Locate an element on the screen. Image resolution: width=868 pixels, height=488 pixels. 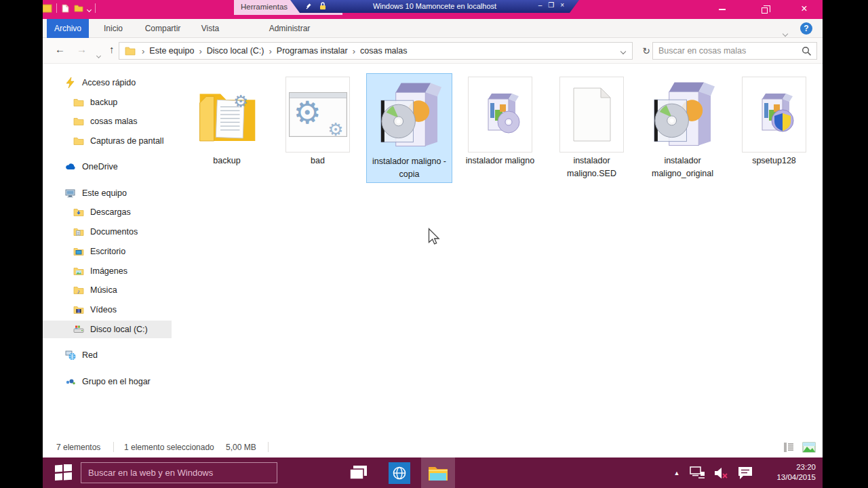
up-button: ↑ is located at coordinates (112, 49).